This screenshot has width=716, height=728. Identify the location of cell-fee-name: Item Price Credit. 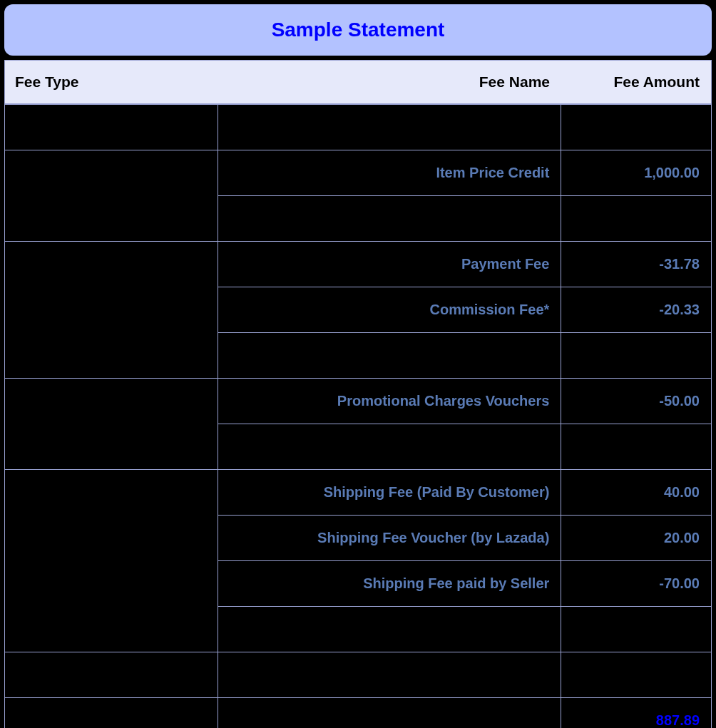
(389, 173).